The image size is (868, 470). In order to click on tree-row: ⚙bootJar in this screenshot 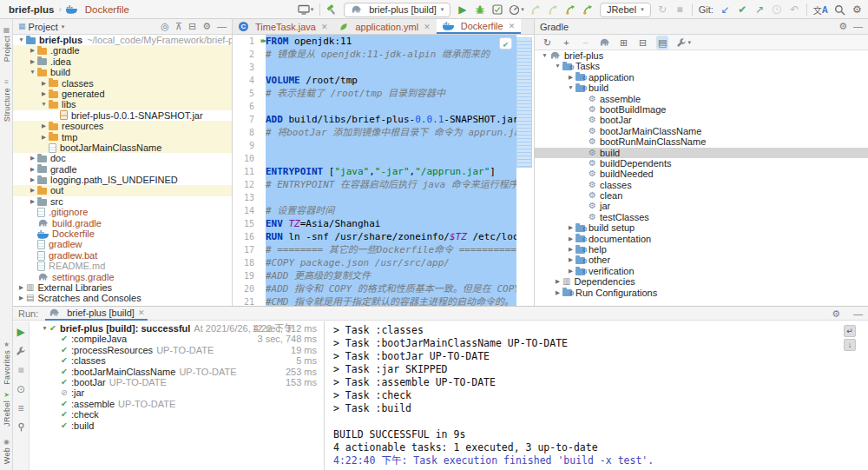, I will do `click(701, 120)`.